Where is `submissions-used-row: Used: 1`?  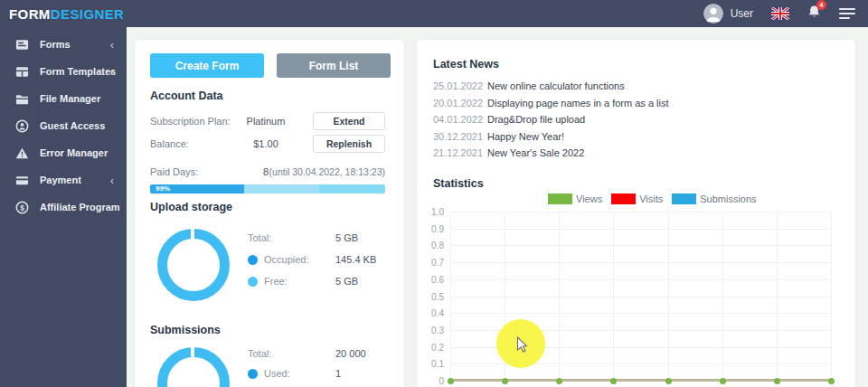
submissions-used-row: Used: 1 is located at coordinates (270, 373).